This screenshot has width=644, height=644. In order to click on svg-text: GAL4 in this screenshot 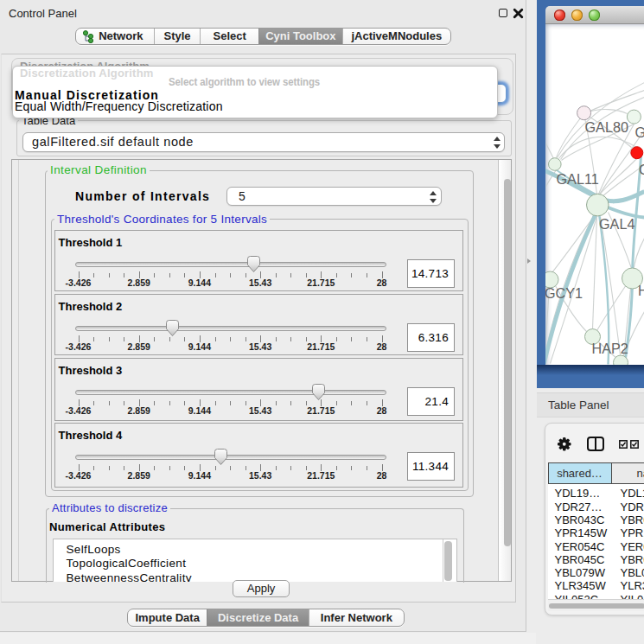, I will do `click(617, 223)`.